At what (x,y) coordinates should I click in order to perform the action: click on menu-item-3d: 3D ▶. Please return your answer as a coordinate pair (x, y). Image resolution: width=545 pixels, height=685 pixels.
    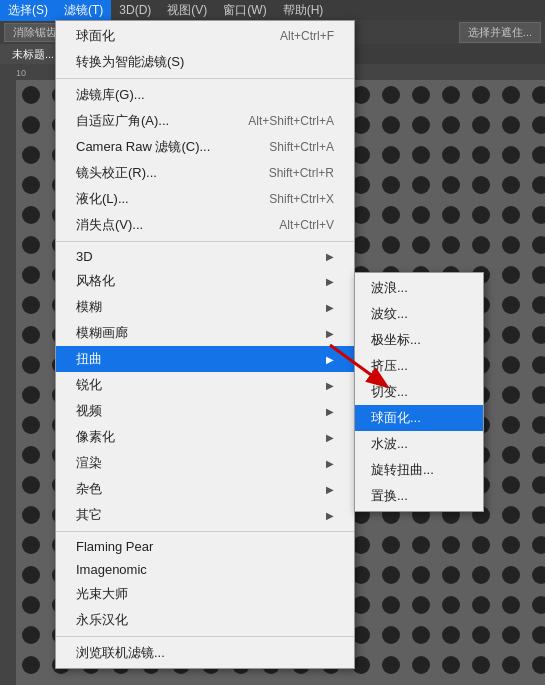
    Looking at the image, I should click on (205, 256).